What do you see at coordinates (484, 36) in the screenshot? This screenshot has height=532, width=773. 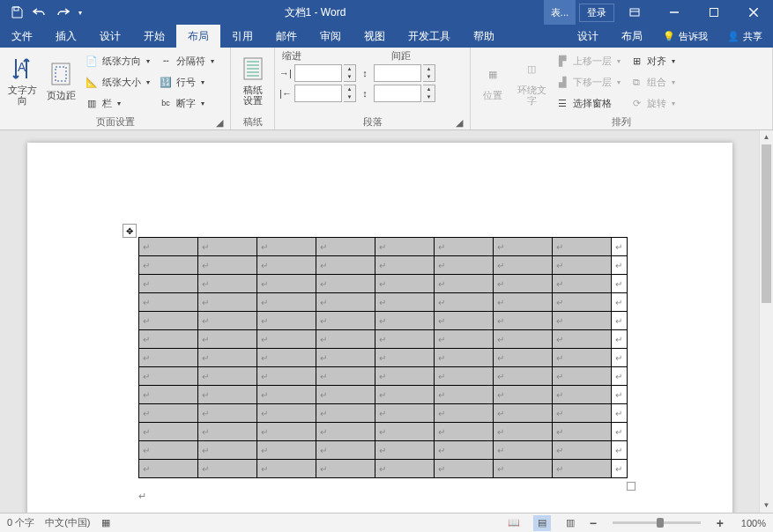 I see `tab-帮助: 帮助` at bounding box center [484, 36].